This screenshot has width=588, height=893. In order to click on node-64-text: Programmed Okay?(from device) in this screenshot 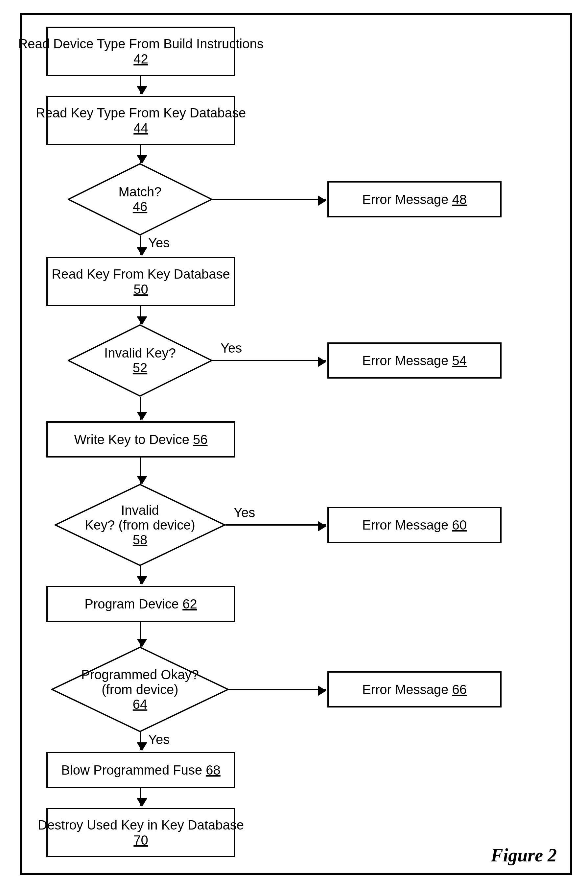, I will do `click(140, 682)`.